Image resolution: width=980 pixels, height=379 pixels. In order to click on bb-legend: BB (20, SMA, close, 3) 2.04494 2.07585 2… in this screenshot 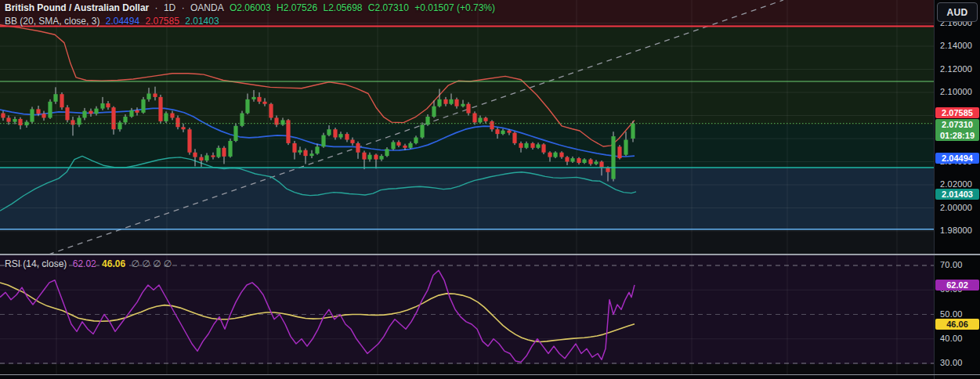, I will do `click(114, 21)`.